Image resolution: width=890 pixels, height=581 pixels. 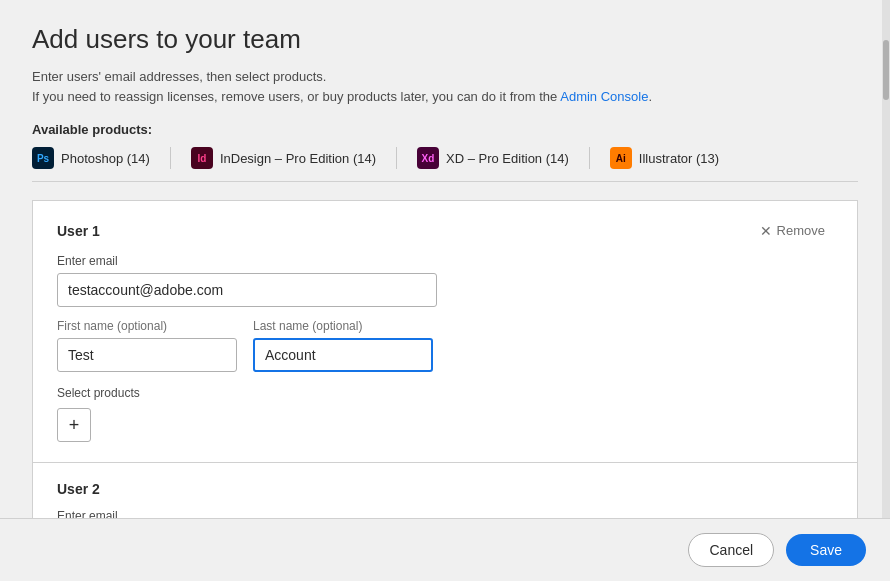 What do you see at coordinates (147, 326) in the screenshot?
I see `user1-firstname-label: First name (optional)` at bounding box center [147, 326].